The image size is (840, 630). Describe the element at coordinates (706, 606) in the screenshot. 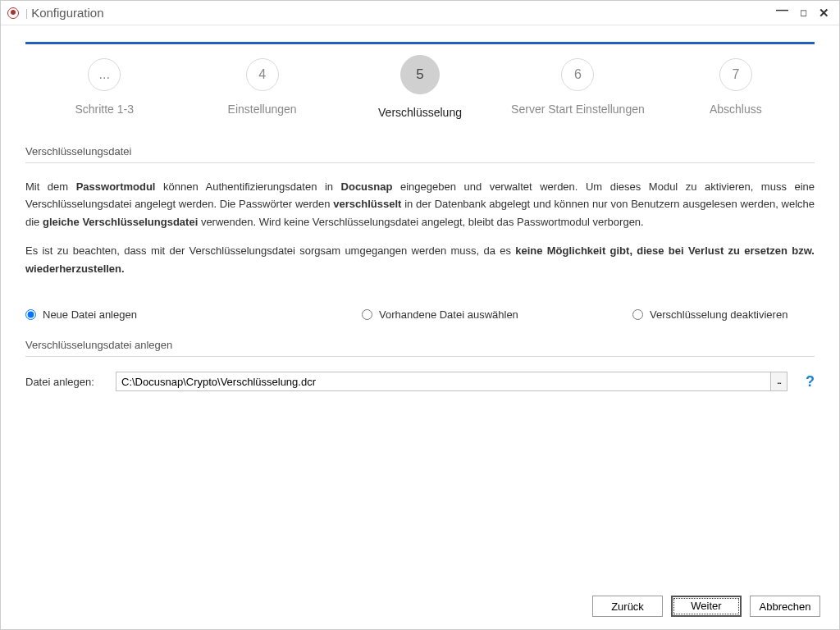

I see `next-button: Weiter` at that location.